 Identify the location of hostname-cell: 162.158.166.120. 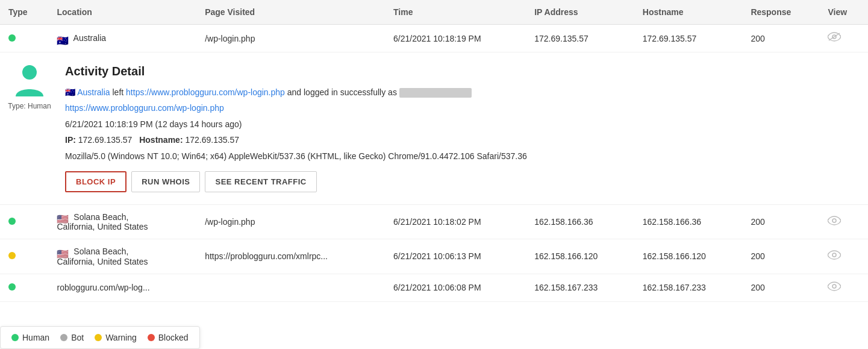
(688, 257).